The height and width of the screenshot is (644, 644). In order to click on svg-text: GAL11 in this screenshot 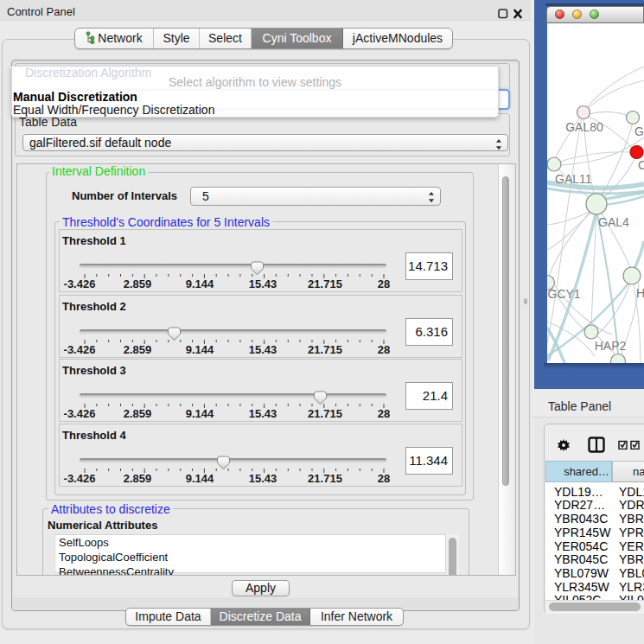, I will do `click(574, 179)`.